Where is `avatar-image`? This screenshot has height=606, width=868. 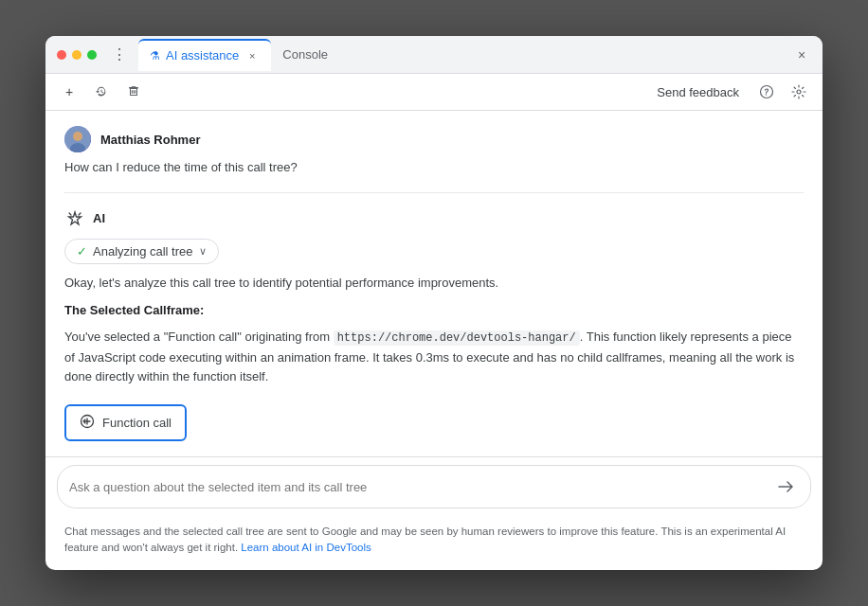 avatar-image is located at coordinates (78, 139).